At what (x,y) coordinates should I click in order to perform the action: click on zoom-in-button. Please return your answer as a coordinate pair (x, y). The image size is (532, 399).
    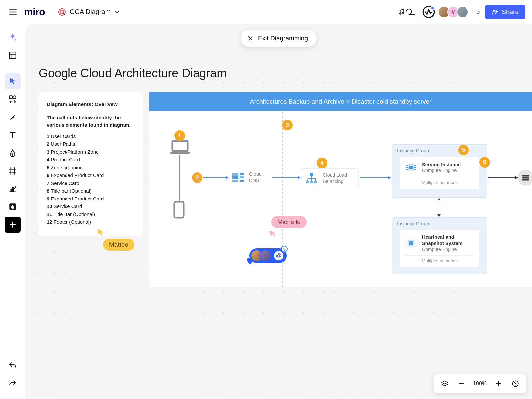
    Looking at the image, I should click on (499, 384).